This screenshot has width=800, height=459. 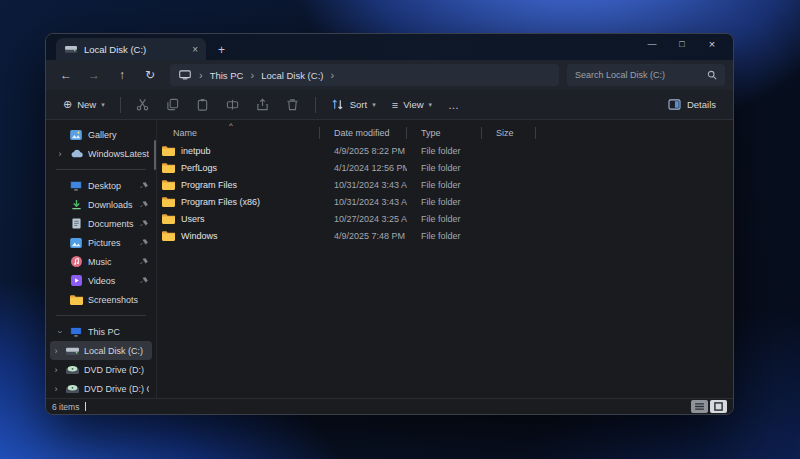 I want to click on view-toggles, so click(x=709, y=406).